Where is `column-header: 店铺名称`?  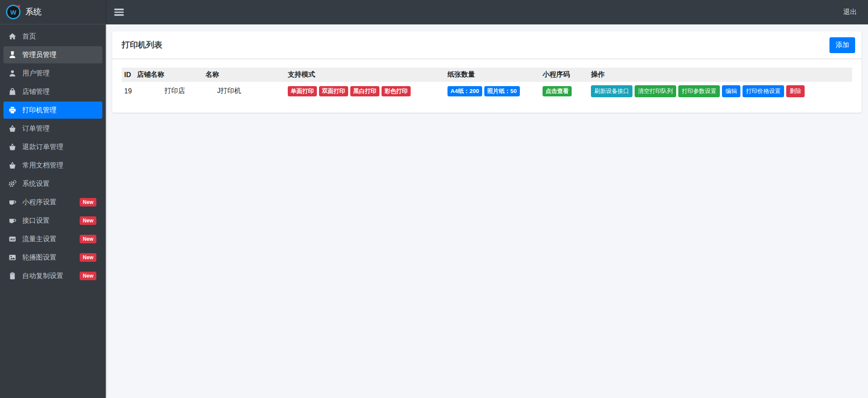 column-header: 店铺名称 is located at coordinates (169, 75).